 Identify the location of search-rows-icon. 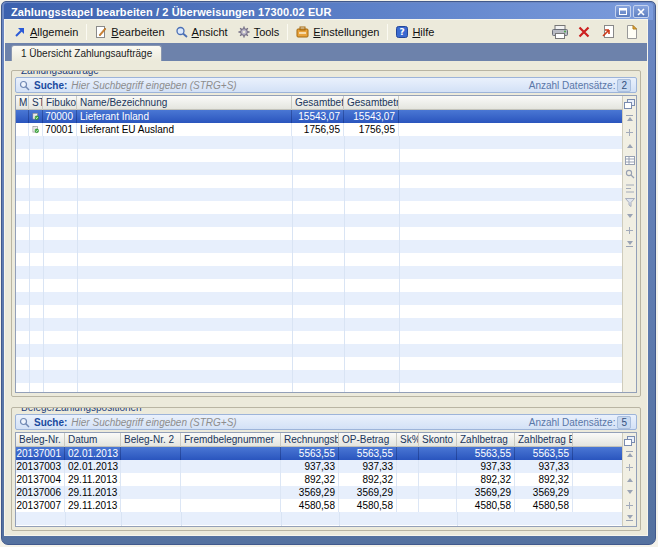
(630, 174).